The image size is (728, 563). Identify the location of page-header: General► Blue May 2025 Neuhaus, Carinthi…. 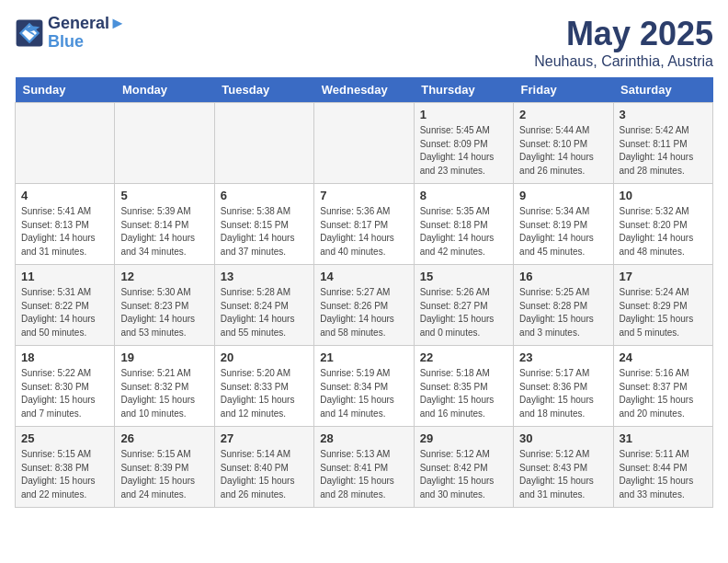
(364, 42).